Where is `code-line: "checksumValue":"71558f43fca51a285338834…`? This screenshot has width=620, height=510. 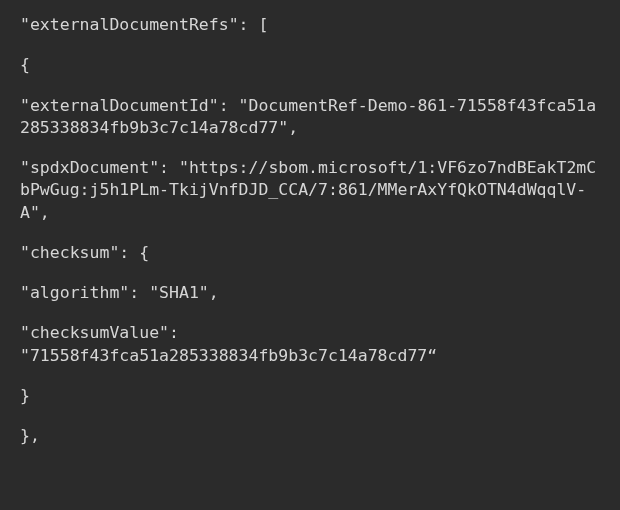 code-line: "checksumValue":"71558f43fca51a285338834… is located at coordinates (310, 344).